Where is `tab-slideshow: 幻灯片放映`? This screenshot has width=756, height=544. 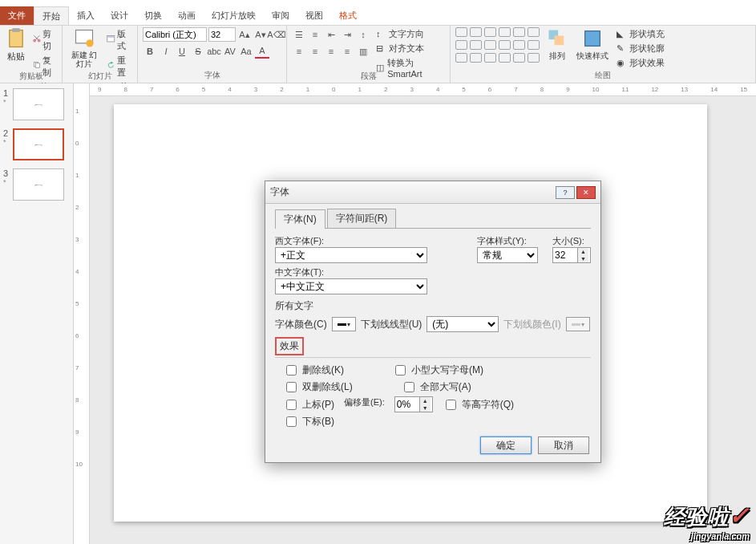
tab-slideshow: 幻灯片放映 is located at coordinates (234, 16).